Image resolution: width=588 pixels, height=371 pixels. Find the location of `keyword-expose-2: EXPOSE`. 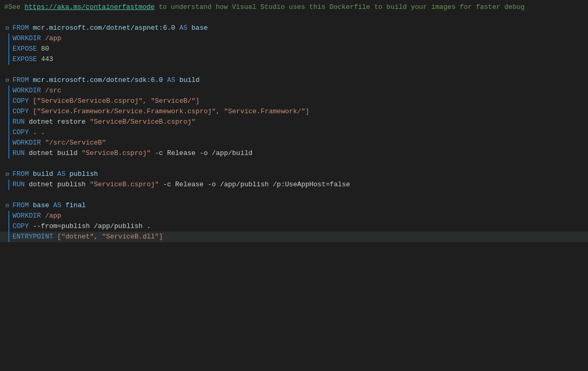

keyword-expose-2: EXPOSE is located at coordinates (25, 59).